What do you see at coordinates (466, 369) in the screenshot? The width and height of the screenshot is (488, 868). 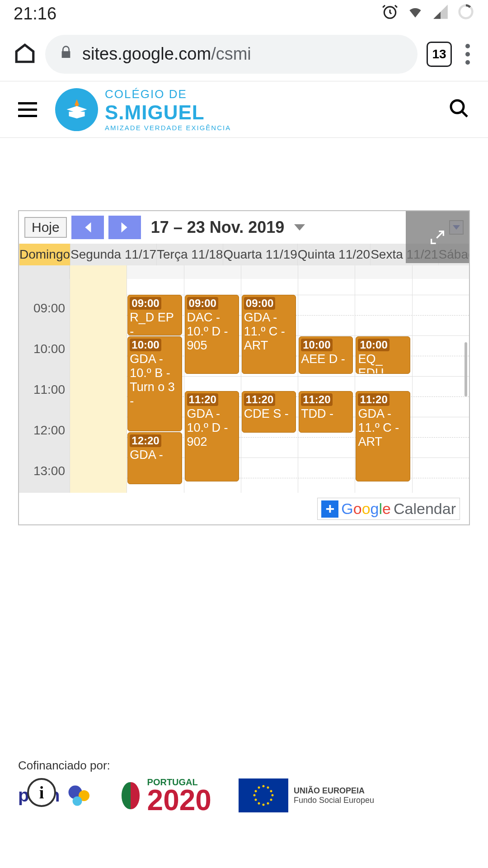 I see `scrollbar` at bounding box center [466, 369].